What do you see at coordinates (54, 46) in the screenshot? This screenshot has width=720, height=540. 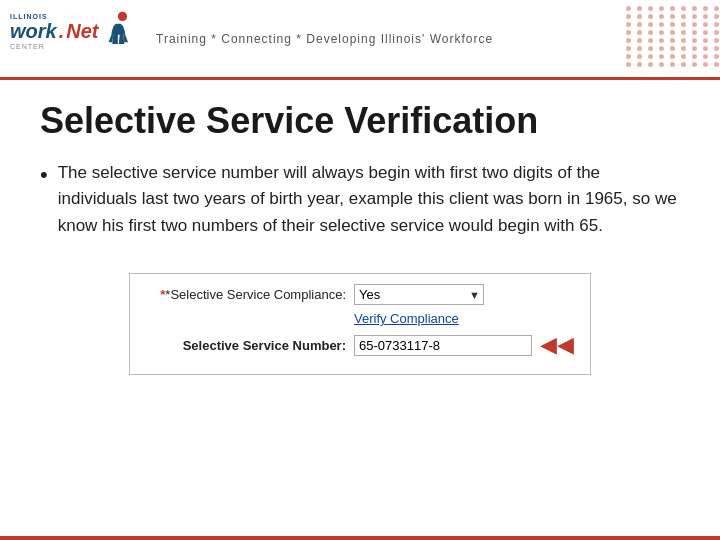 I see `logo-center-text: CENTER` at bounding box center [54, 46].